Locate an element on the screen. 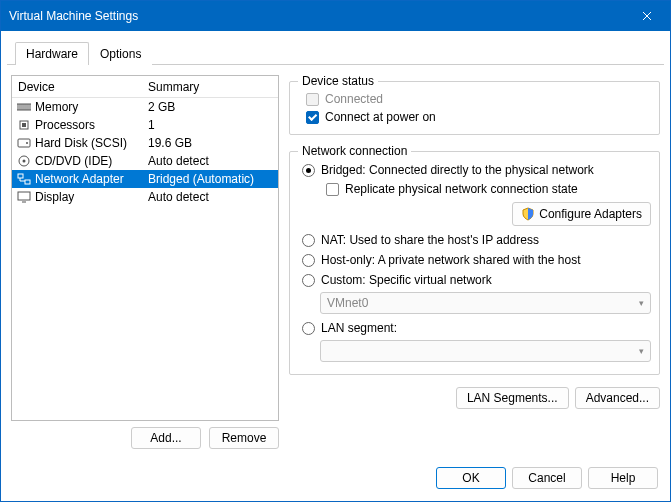  group-legend: Network connection is located at coordinates (354, 151).